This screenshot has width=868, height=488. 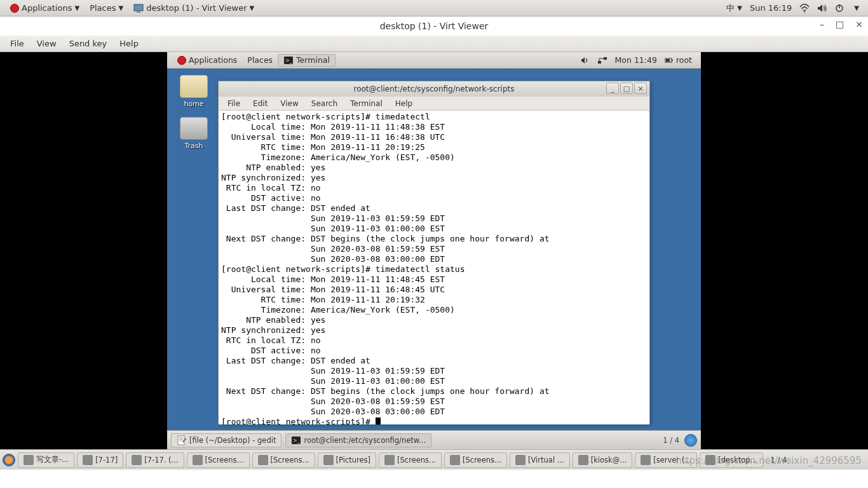 I want to click on host-task-list: 写文章-...[7-17][7-17. (...[Screens...[Scre…, so click(x=391, y=460).